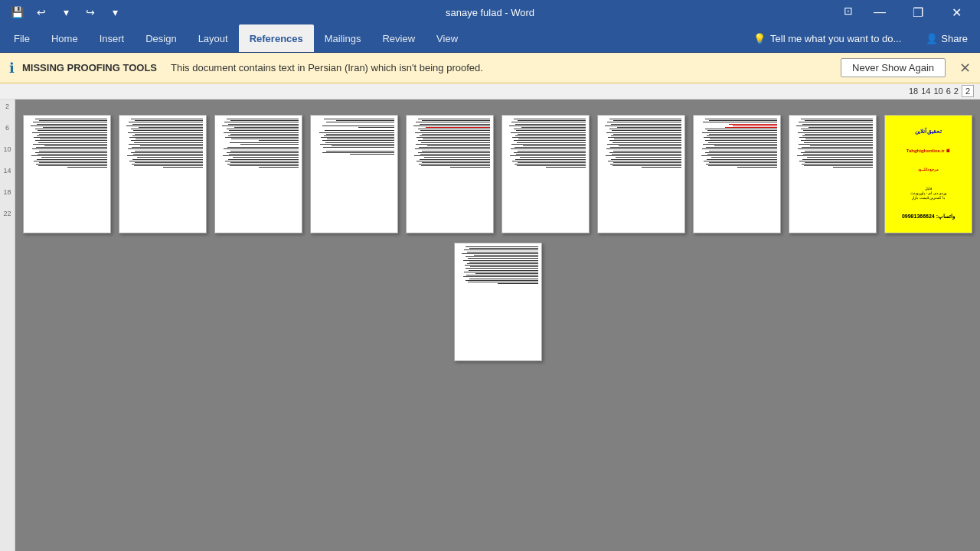  Describe the element at coordinates (836, 38) in the screenshot. I see `tell-me-text: Tell me what you want to do...` at that location.